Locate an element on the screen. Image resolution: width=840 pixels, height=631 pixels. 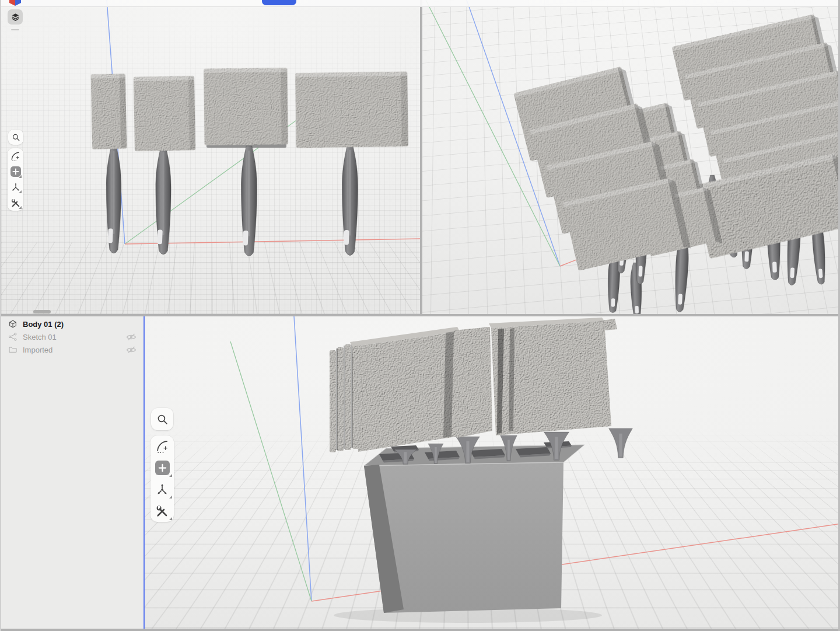
app-logo-icon is located at coordinates (15, 4).